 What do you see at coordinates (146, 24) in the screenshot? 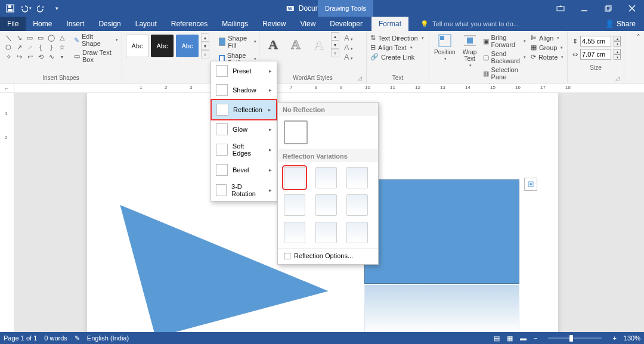
I see `tab-layout: Layout` at bounding box center [146, 24].